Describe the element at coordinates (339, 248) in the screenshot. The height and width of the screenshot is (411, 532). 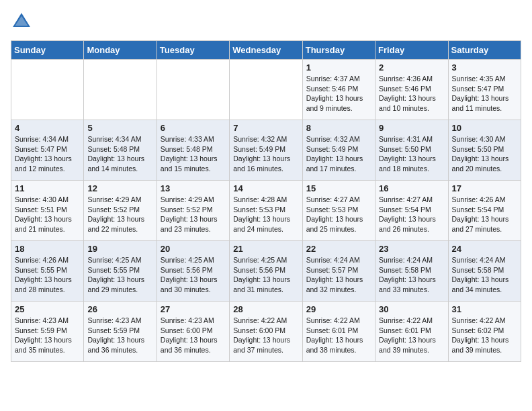
I see `day-number: 22` at that location.